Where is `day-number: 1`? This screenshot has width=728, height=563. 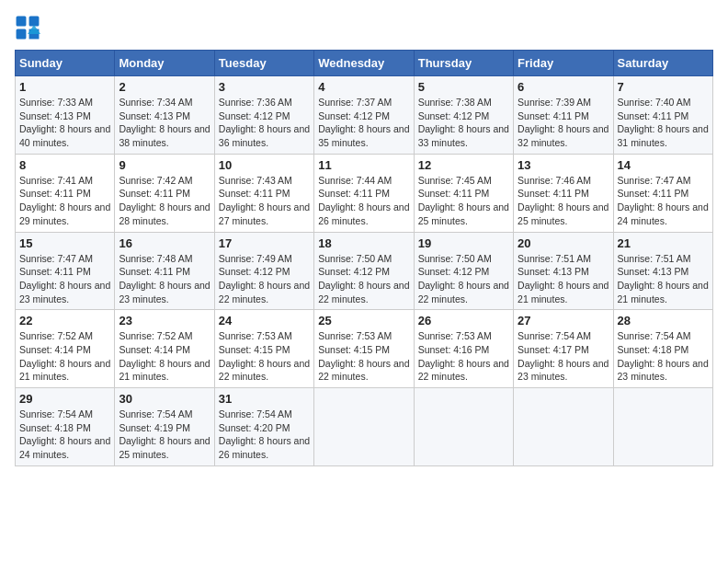 day-number: 1 is located at coordinates (64, 86).